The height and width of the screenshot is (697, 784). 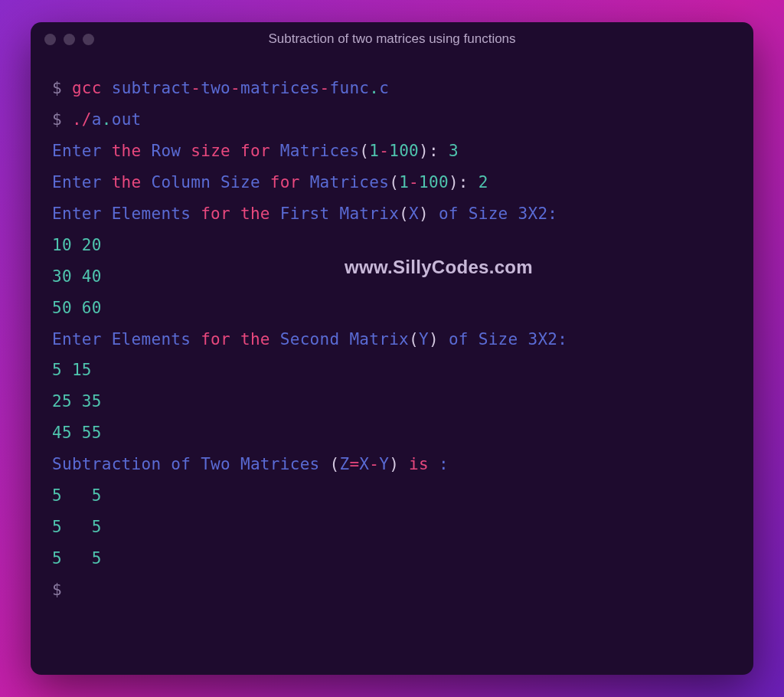 I want to click on terminal-line: Enter Elements for the First Matrix(X) o…, so click(x=392, y=214).